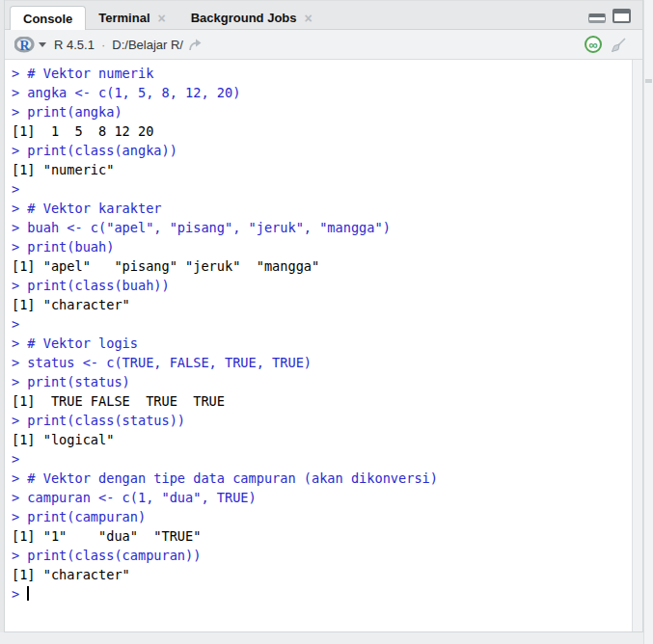 This screenshot has width=653, height=644. I want to click on console-line: > # Vektor karakter, so click(322, 208).